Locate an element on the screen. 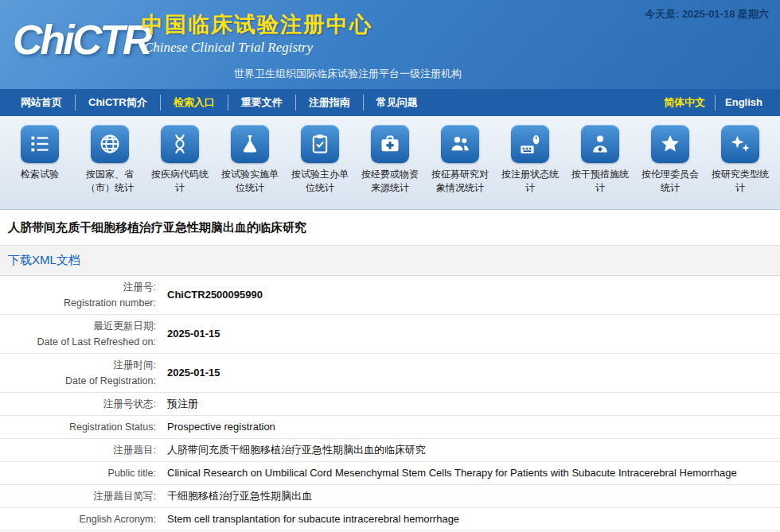 The image size is (780, 532). toolbar-item-label: 按疾病代码统计 is located at coordinates (180, 181).